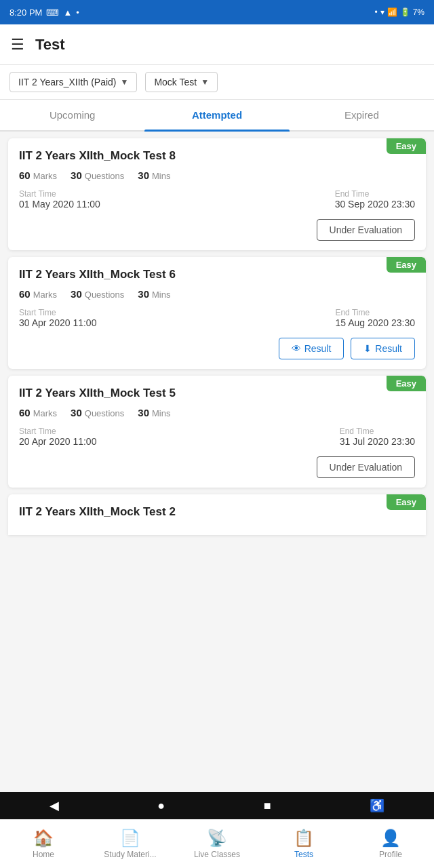  What do you see at coordinates (217, 844) in the screenshot?
I see `nav-live: 📡 Live Classes` at bounding box center [217, 844].